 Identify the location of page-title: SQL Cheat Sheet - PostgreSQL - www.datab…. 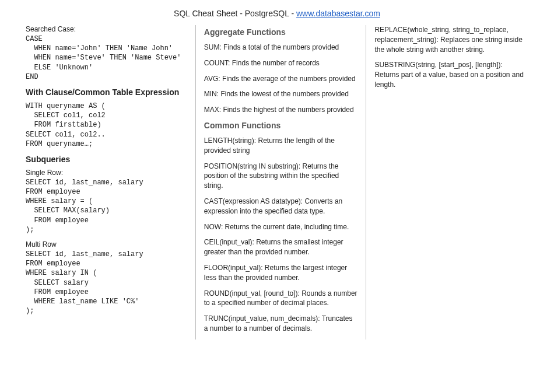
(277, 13).